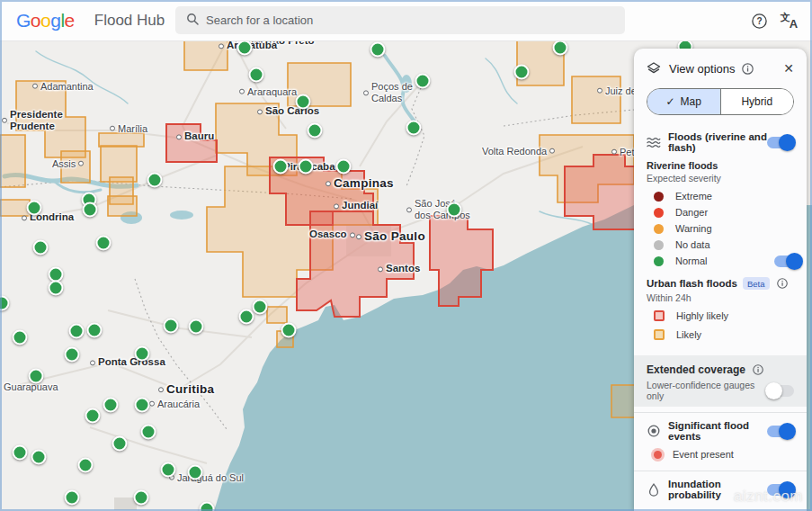 This screenshot has height=511, width=812. What do you see at coordinates (32, 121) in the screenshot?
I see `city-label: Presidente Prudente` at bounding box center [32, 121].